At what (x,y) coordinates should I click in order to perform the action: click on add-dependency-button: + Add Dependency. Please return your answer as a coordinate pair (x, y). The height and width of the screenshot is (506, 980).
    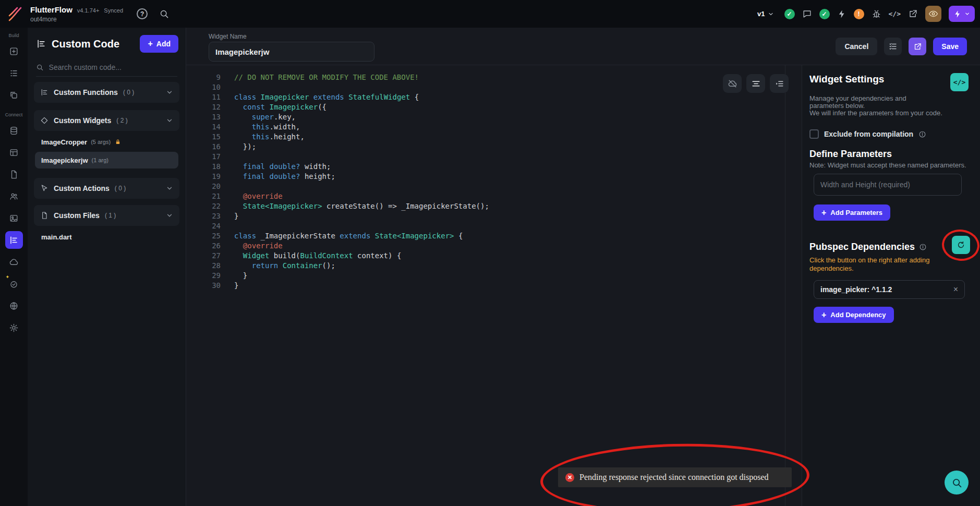
    Looking at the image, I should click on (854, 315).